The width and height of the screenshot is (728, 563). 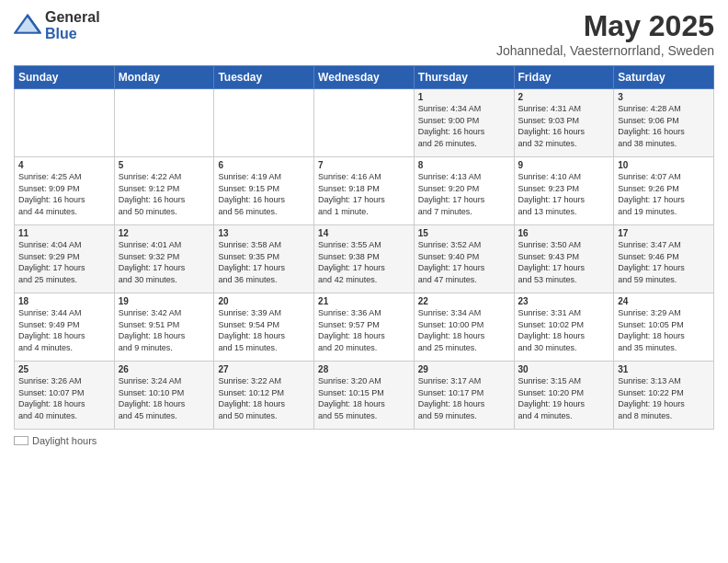 What do you see at coordinates (164, 191) in the screenshot?
I see `day-cell-5: 5Sunrise: 4:22 AM Sunset: 9:12 PM Daylig…` at bounding box center [164, 191].